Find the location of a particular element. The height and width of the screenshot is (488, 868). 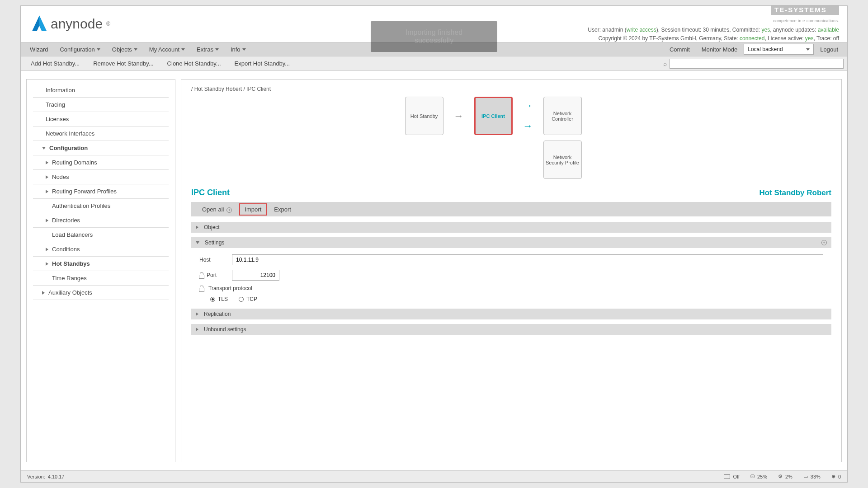

version-label: Version: is located at coordinates (36, 477).